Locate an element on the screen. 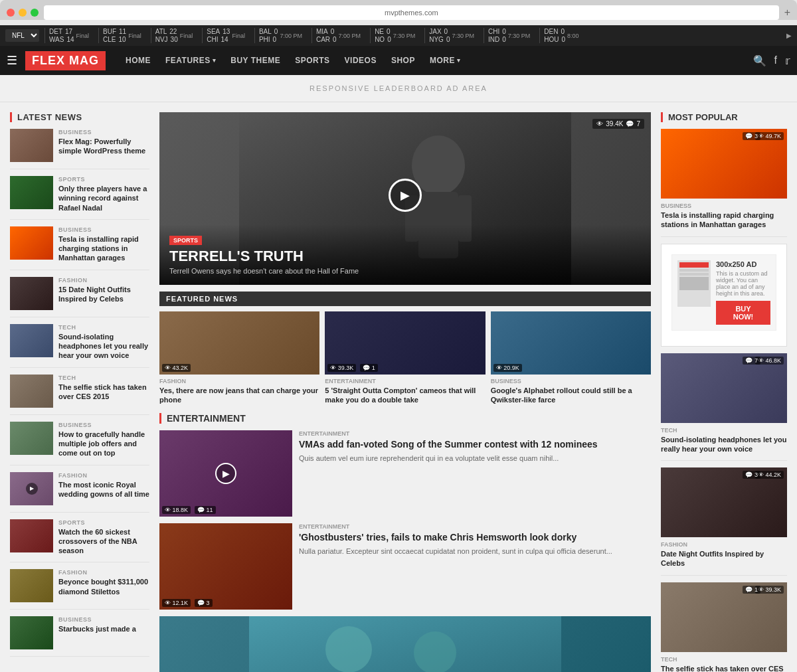  ent-title: VMAs add fan-voted Song of the Summer co… is located at coordinates (475, 445).